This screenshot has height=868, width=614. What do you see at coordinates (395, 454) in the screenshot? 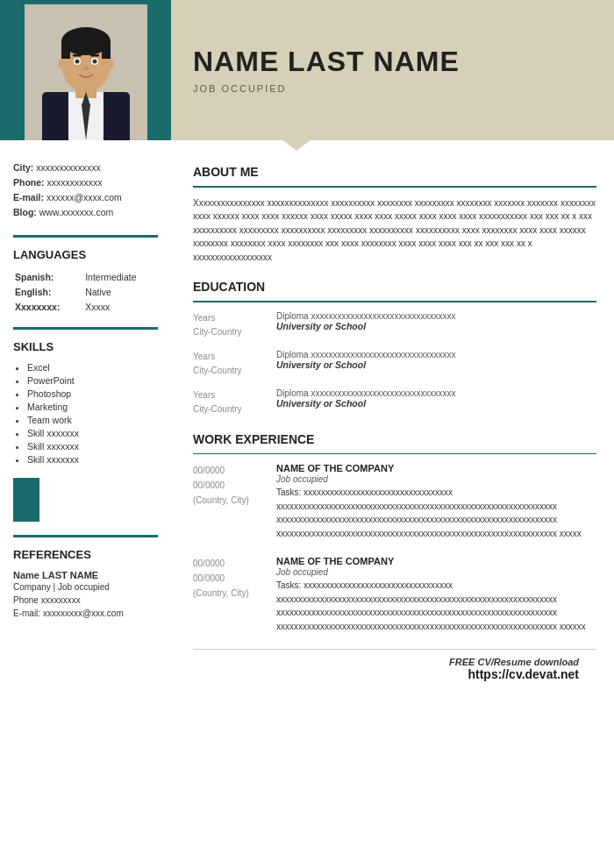
I see `work-divider` at bounding box center [395, 454].